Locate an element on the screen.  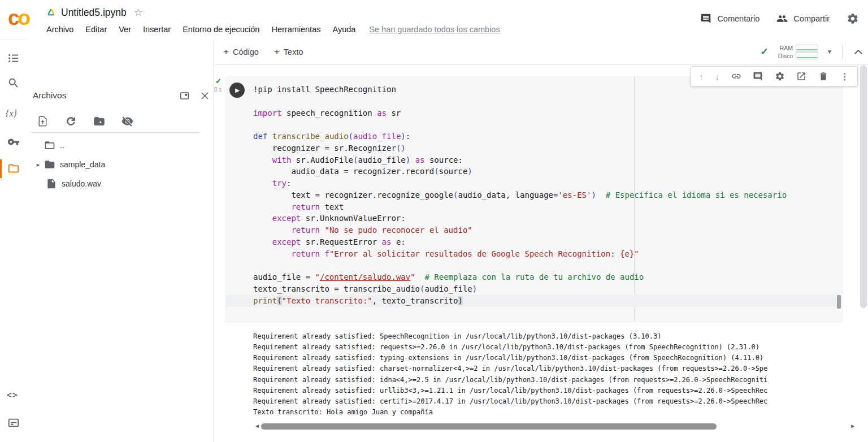
more-cell-actions-icon: ⋮ is located at coordinates (845, 77).